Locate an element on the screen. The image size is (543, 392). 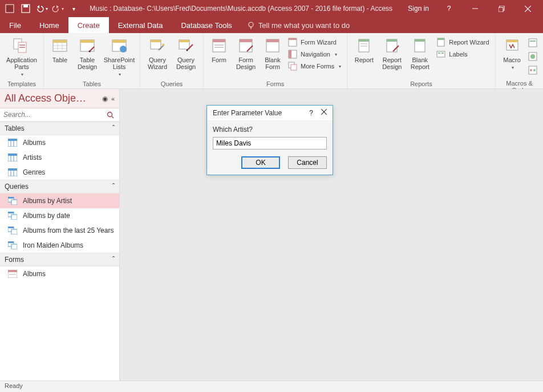
nav-item-table: Genres is located at coordinates (59, 172).